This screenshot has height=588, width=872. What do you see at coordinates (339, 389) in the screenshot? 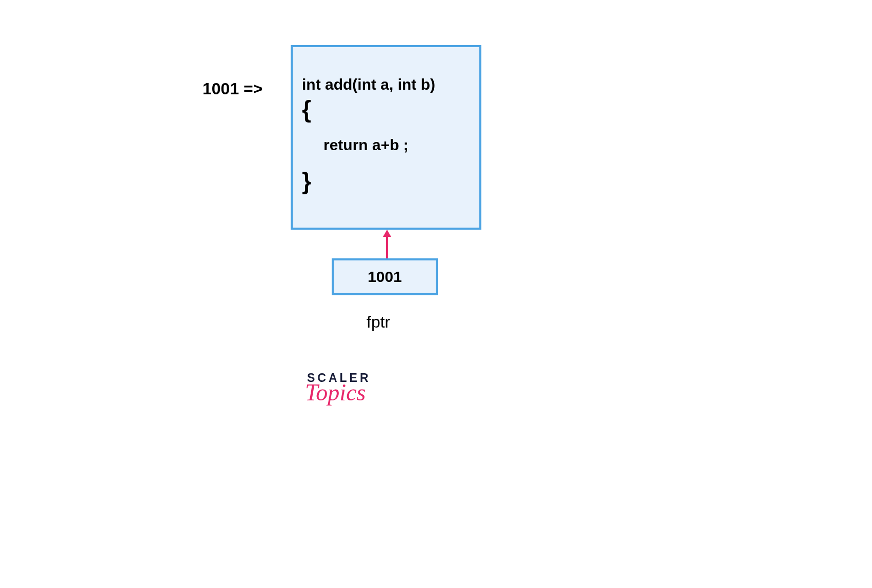
I see `scaler-topics-logo: SCALER Topics` at bounding box center [339, 389].